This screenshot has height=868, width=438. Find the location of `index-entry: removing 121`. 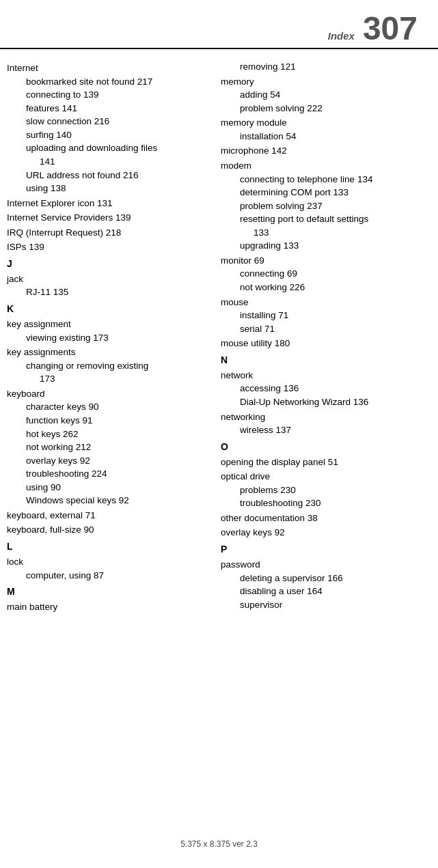

index-entry: removing 121 is located at coordinates (326, 67).